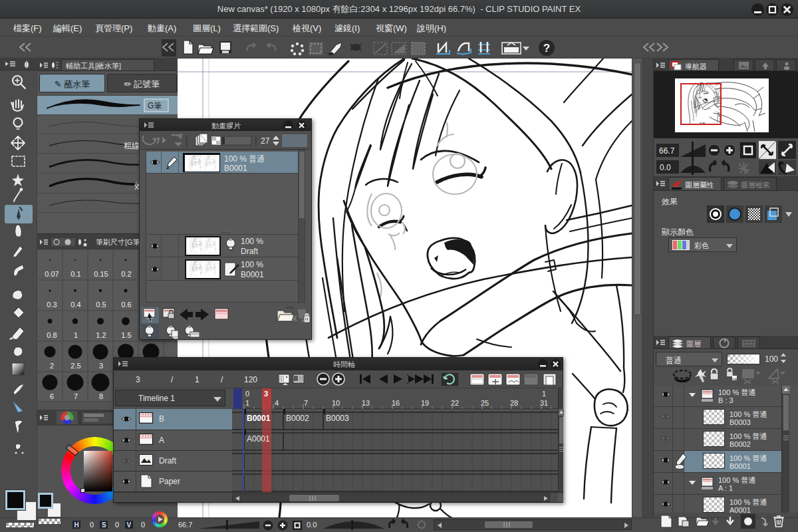  Describe the element at coordinates (132, 146) in the screenshot. I see `svg-text: 粗線` at that location.